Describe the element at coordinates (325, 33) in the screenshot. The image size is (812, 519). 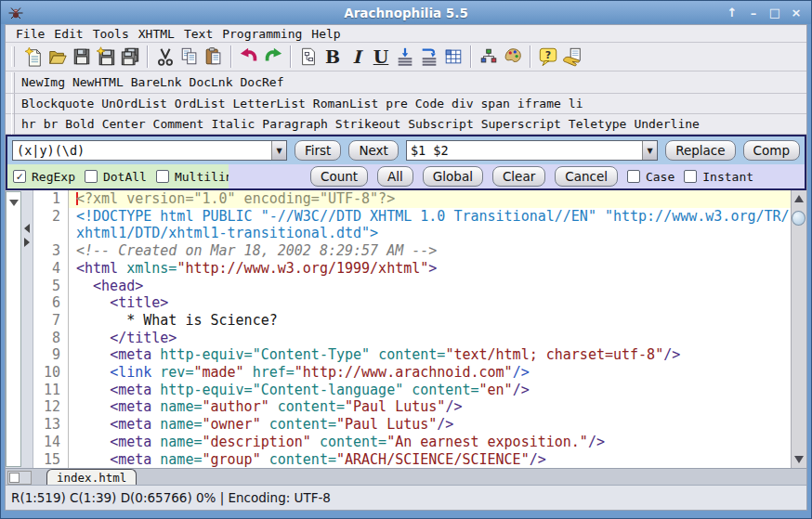
I see `menu-help: Help` at that location.